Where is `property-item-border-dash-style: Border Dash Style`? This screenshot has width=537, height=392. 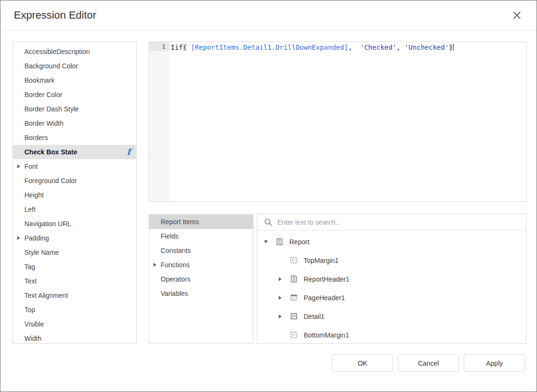 property-item-border-dash-style: Border Dash Style is located at coordinates (75, 109).